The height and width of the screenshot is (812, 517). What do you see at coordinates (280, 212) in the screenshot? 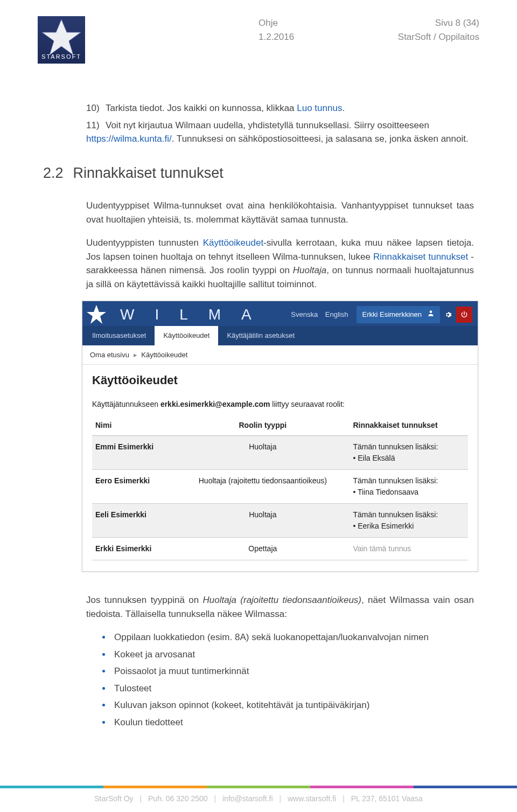
I see `paragraph: Uudentyyppiset Wilma-tunnukset ovat aina…` at bounding box center [280, 212].